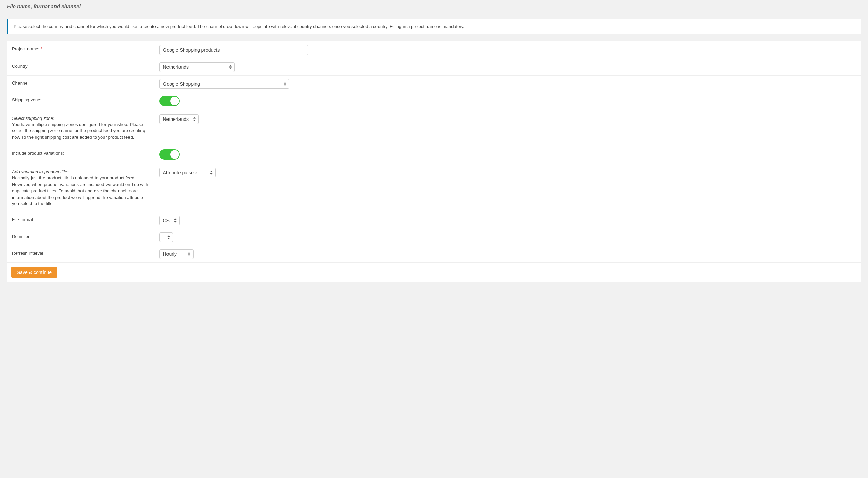 This screenshot has width=868, height=478. What do you see at coordinates (21, 83) in the screenshot?
I see `channel-label: Channel:` at bounding box center [21, 83].